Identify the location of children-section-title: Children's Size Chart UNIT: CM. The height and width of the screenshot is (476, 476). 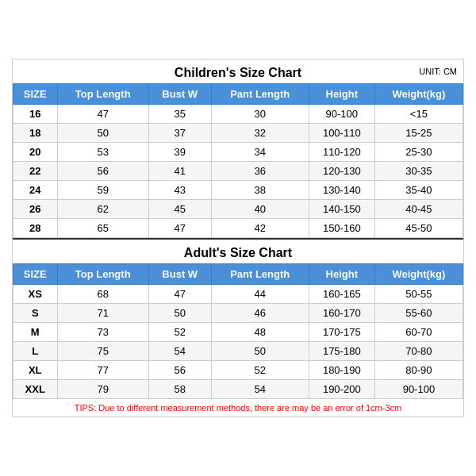
(238, 71).